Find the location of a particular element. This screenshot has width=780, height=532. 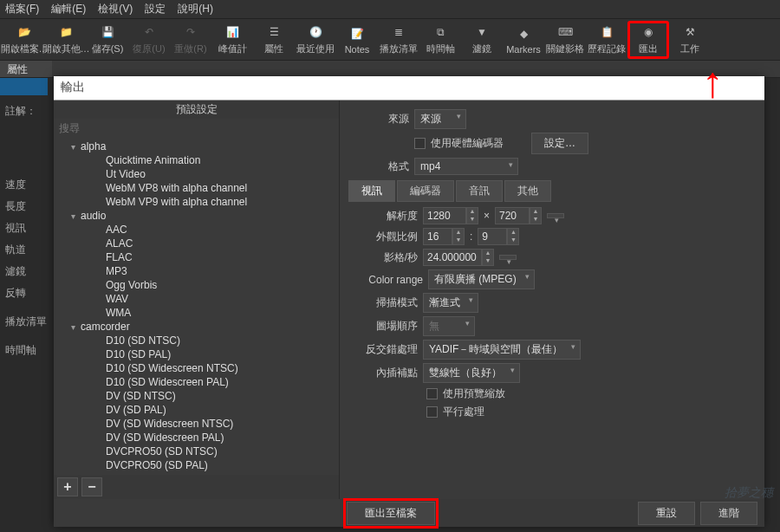

toolbar-復原(U): ↶復原(U) is located at coordinates (149, 40).